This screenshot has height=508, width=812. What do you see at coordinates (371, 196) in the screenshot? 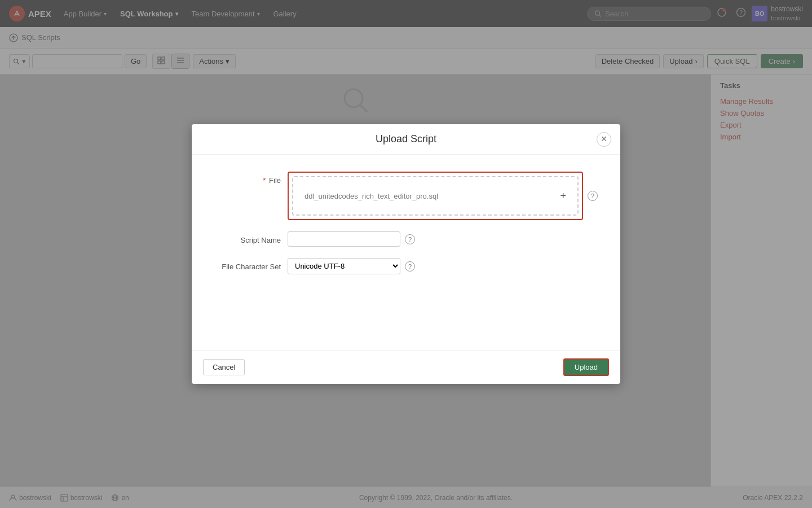
I see `file-name-display: ddl_unitedcodes_rich_text_editor_pro.sql` at bounding box center [371, 196].